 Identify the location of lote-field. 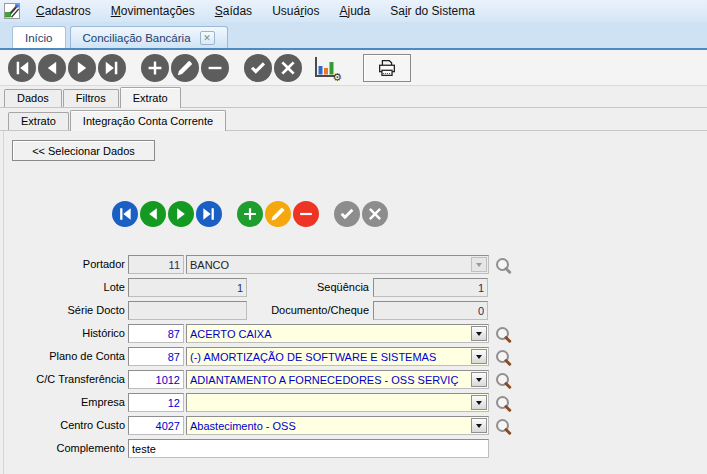
(188, 288).